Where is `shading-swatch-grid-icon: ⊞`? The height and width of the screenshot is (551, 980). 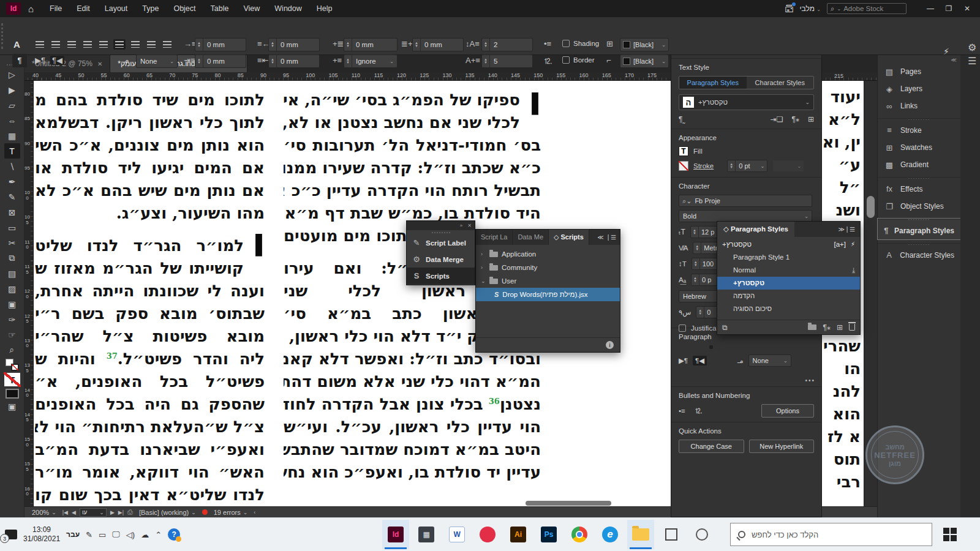 shading-swatch-grid-icon: ⊞ is located at coordinates (610, 44).